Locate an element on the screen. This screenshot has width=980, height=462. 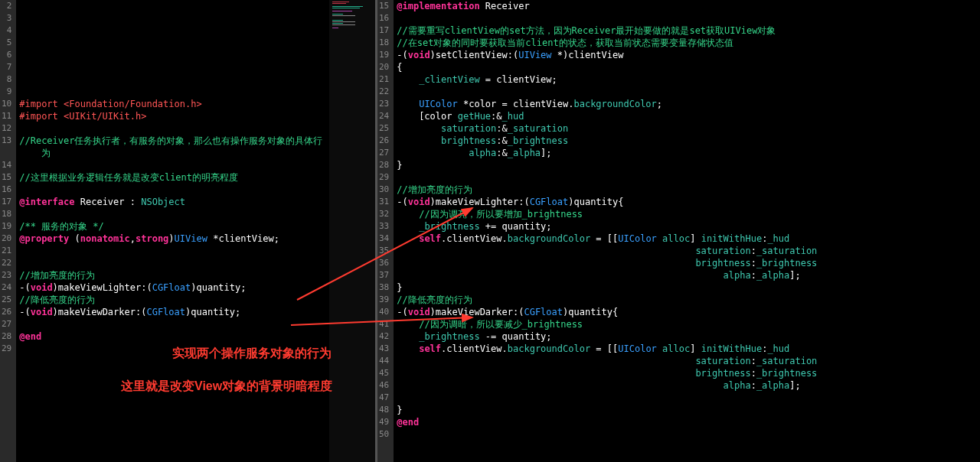
line-number: 47 is located at coordinates (384, 398).